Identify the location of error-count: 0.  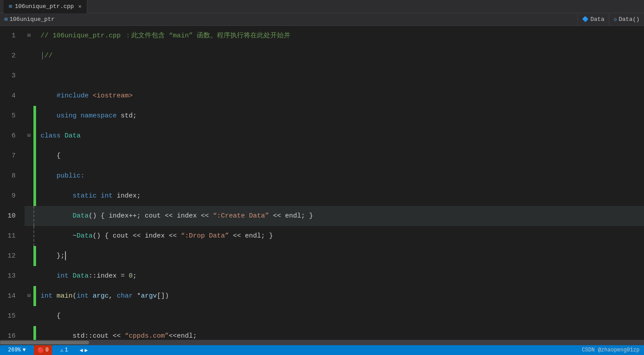
(47, 350).